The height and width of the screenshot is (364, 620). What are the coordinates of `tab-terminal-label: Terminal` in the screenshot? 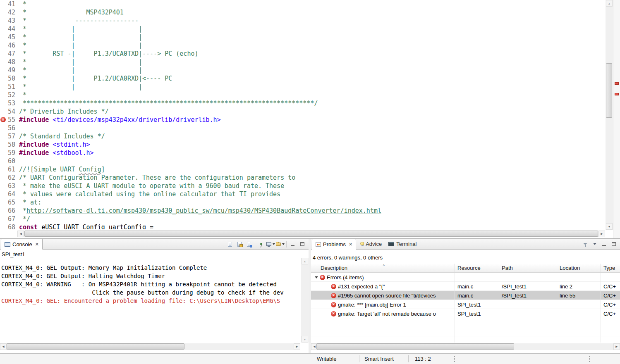 It's located at (406, 244).